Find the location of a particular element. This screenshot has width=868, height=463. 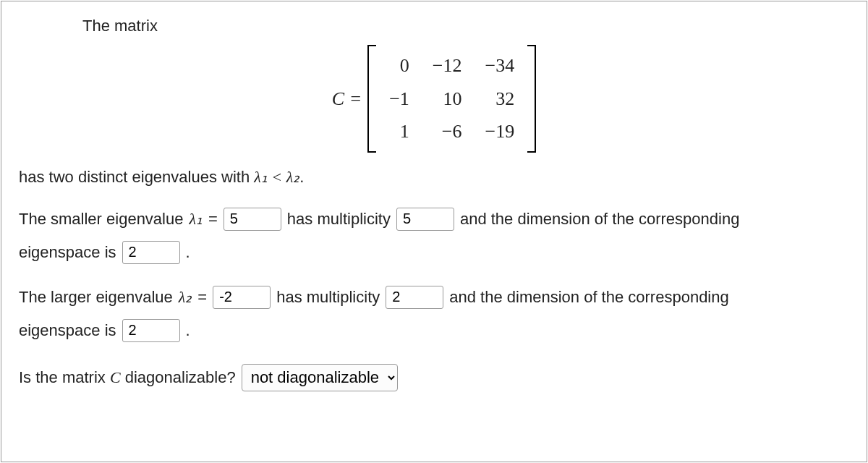

eigenvalue-1-line-2: eigenspace is . is located at coordinates (434, 252).